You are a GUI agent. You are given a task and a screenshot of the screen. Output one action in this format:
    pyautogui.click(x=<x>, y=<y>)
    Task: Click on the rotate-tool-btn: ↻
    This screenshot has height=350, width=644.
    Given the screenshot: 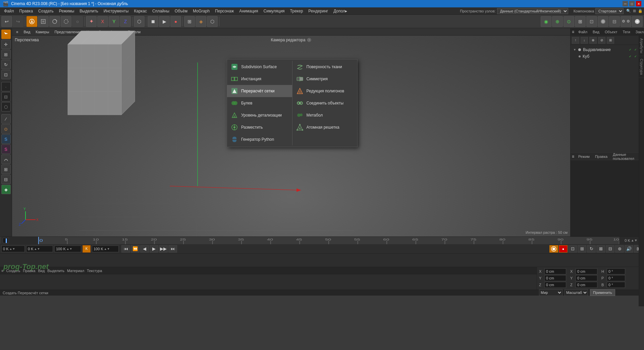 What is the action you would take?
    pyautogui.click(x=6, y=64)
    